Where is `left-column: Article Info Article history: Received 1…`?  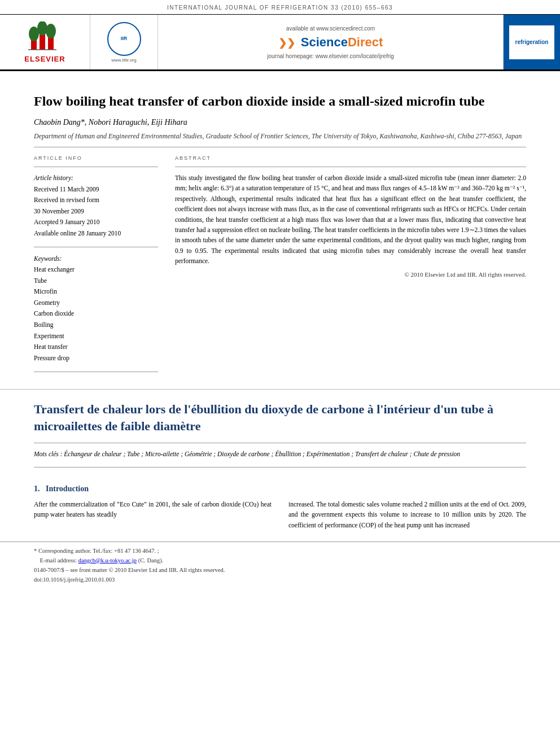
left-column: Article Info Article history: Received 1… is located at coordinates (96, 267).